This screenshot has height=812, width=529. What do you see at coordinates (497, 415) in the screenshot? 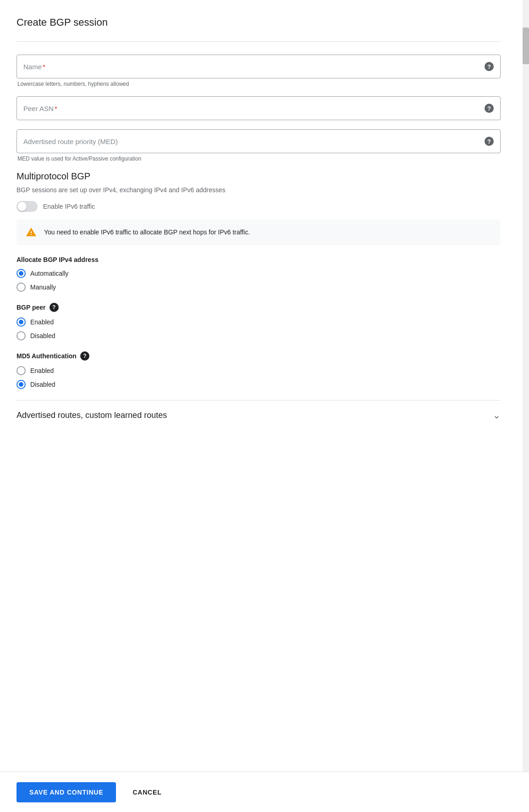
I see `chevron-down-icon: ⌄` at bounding box center [497, 415].